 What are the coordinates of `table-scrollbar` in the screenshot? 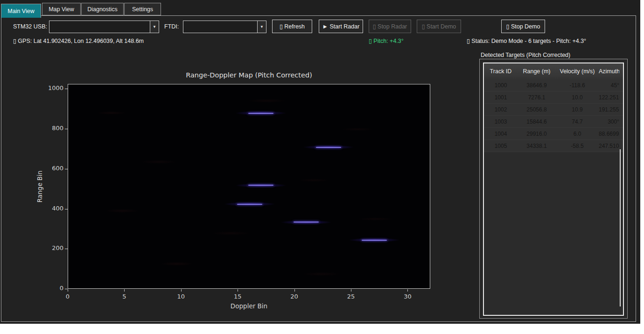 It's located at (620, 228).